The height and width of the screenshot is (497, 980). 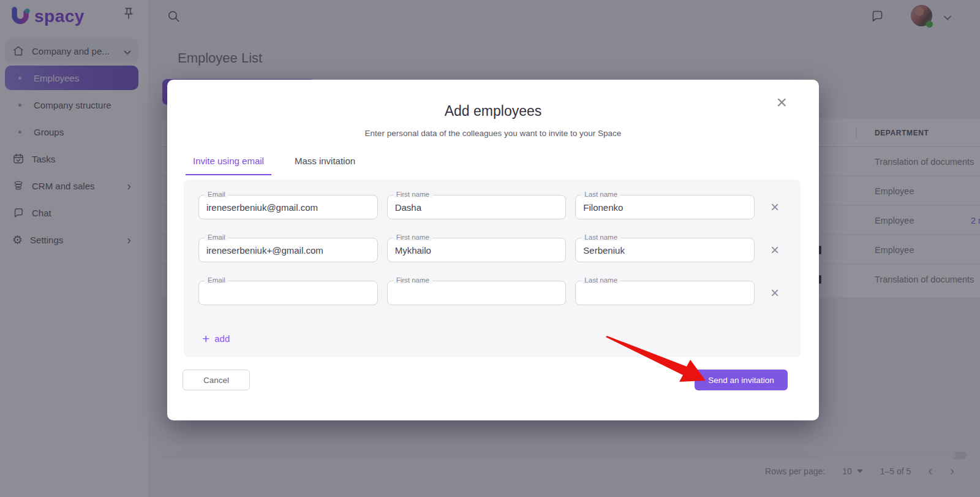 What do you see at coordinates (216, 380) in the screenshot?
I see `cancel-button: Cancel` at bounding box center [216, 380].